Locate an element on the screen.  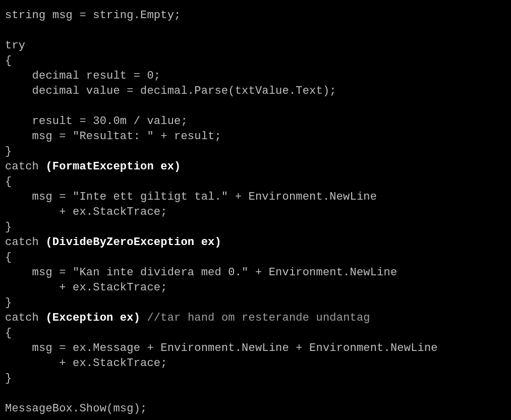
code-line: MessageBox.Show(msg); is located at coordinates (76, 408).